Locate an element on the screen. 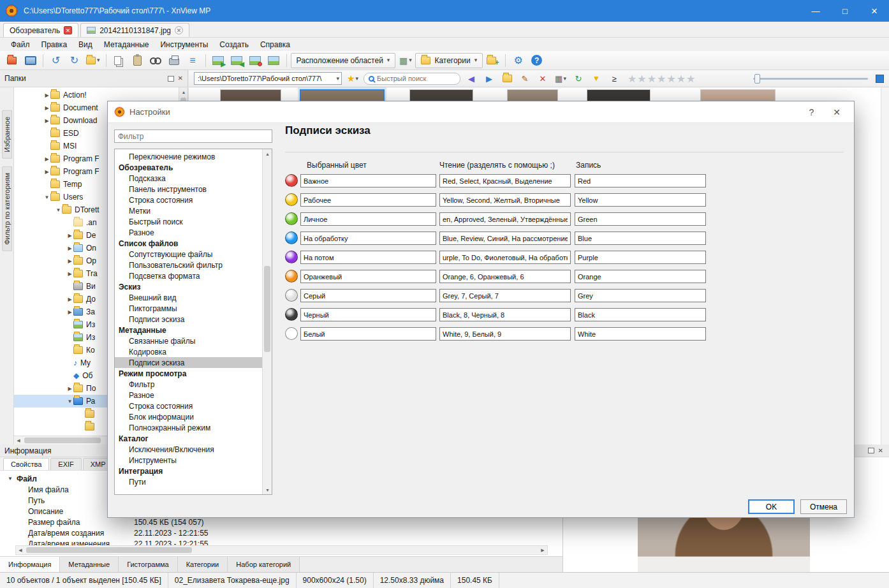 The image size is (889, 588). settings-tree-item: Подписи эскиза is located at coordinates (189, 319).